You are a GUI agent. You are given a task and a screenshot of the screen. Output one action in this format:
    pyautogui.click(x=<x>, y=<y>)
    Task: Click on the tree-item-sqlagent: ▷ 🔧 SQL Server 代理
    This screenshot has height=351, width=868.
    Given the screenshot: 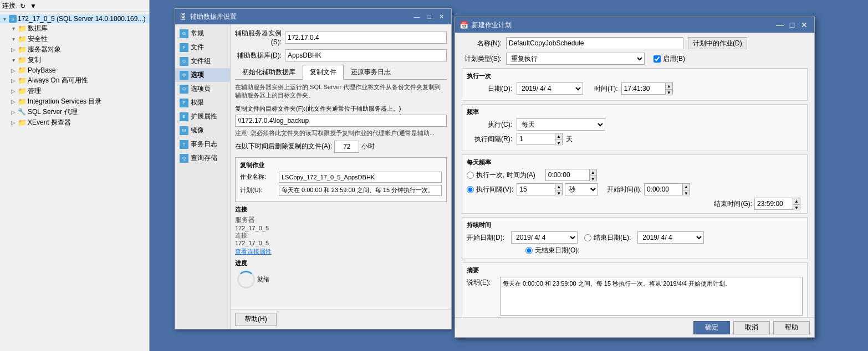 What is the action you would take?
    pyautogui.click(x=74, y=112)
    